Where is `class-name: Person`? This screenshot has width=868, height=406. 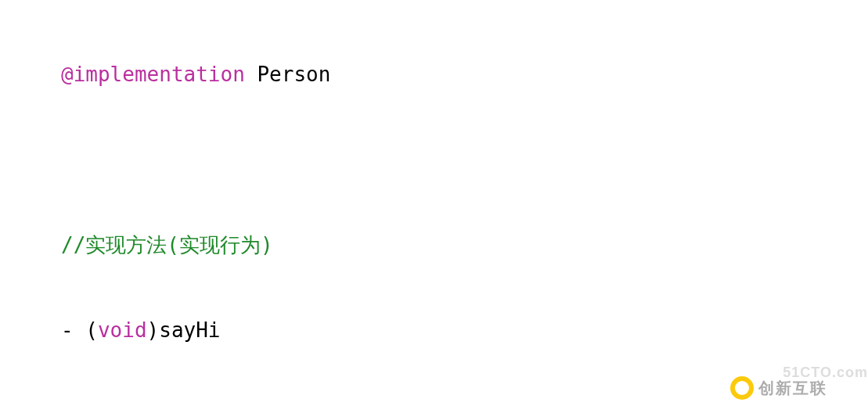 class-name: Person is located at coordinates (294, 74).